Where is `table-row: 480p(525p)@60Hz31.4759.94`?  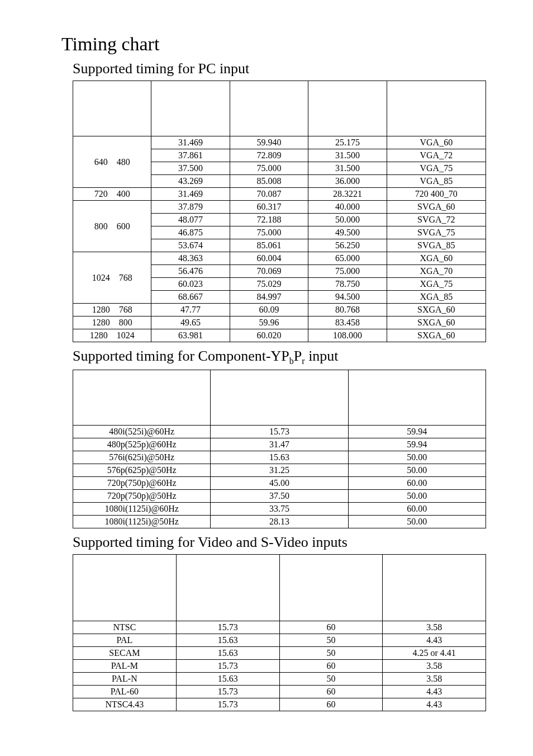 table-row: 480p(525p)@60Hz31.4759.94 is located at coordinates (279, 445).